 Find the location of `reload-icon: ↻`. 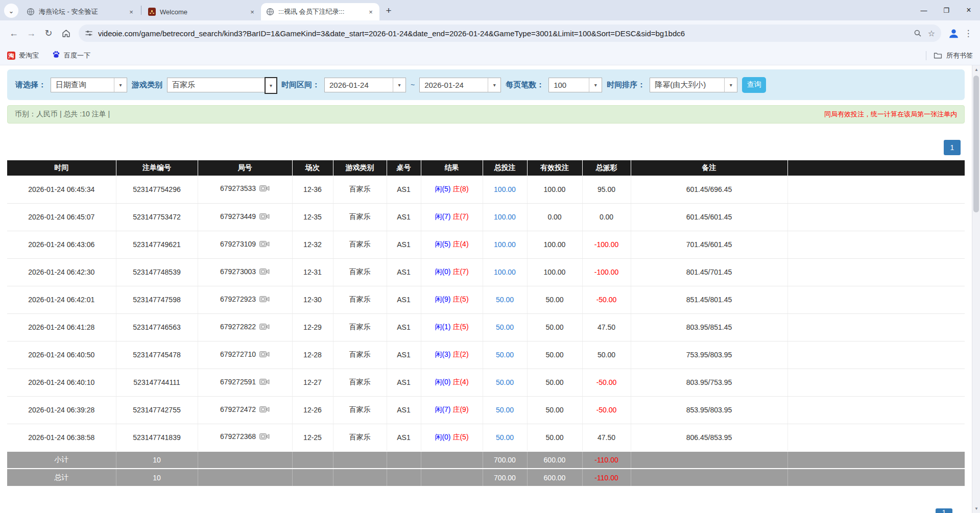

reload-icon: ↻ is located at coordinates (48, 33).